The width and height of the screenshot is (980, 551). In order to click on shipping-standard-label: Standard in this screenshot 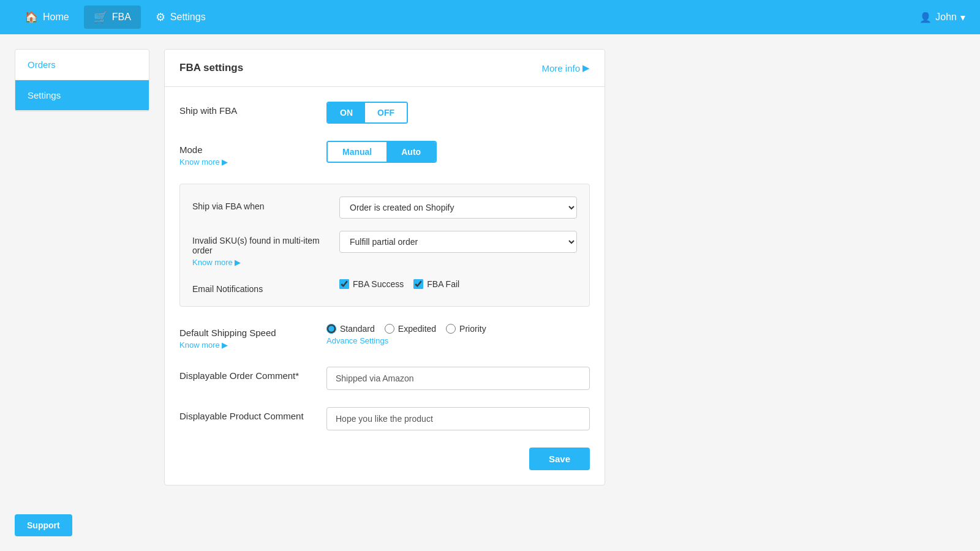, I will do `click(358, 329)`.